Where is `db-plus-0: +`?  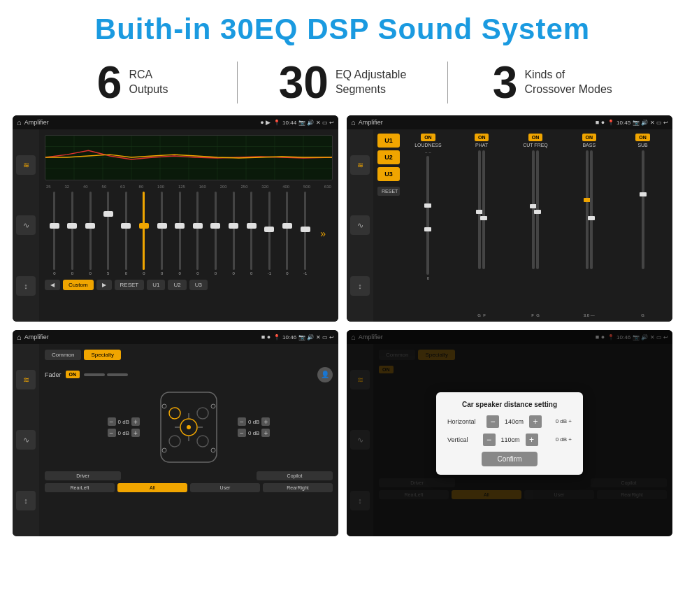 db-plus-0: + is located at coordinates (136, 422).